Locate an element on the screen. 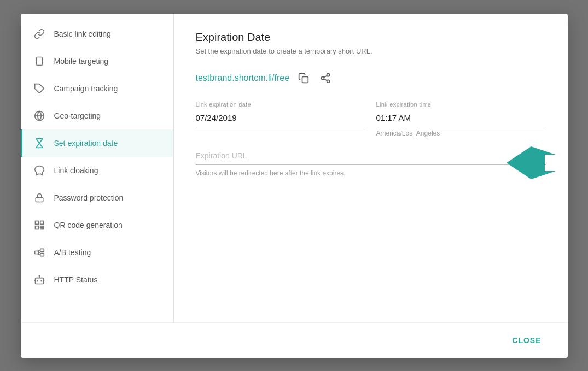 Image resolution: width=588 pixels, height=371 pixels. sidebar-item-qr-code-generation-label: QR code generation is located at coordinates (89, 225).